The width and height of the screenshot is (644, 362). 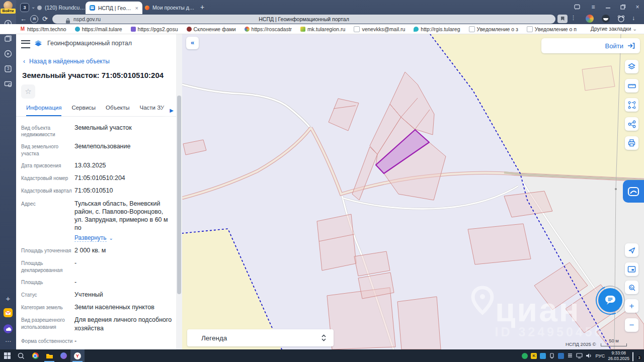 What do you see at coordinates (137, 8) in the screenshot?
I see `tab-close-icon: ×` at bounding box center [137, 8].